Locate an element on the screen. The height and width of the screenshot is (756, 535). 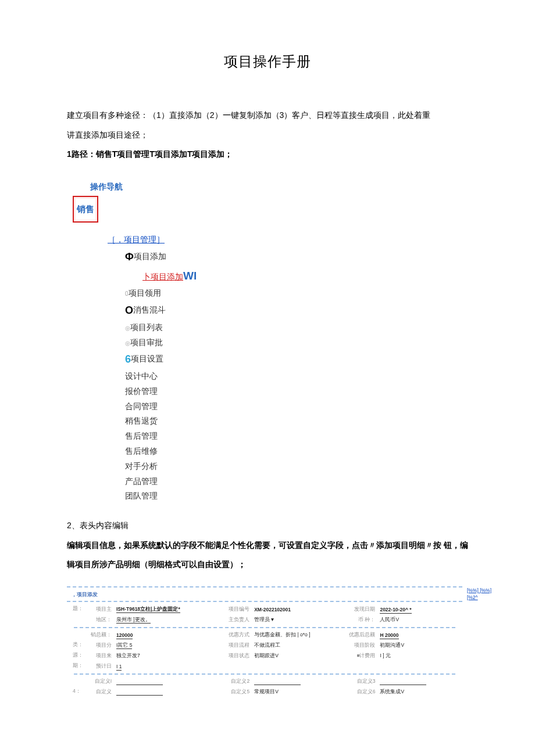
tree-product-mgmt: 产品管理 is located at coordinates (297, 482).